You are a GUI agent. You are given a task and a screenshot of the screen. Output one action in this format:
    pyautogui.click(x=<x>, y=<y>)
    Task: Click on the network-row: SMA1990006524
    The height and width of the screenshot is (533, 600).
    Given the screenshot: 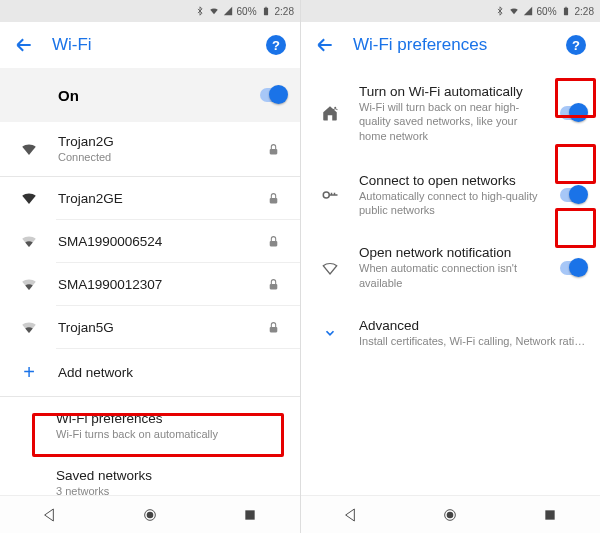 What is the action you would take?
    pyautogui.click(x=150, y=241)
    